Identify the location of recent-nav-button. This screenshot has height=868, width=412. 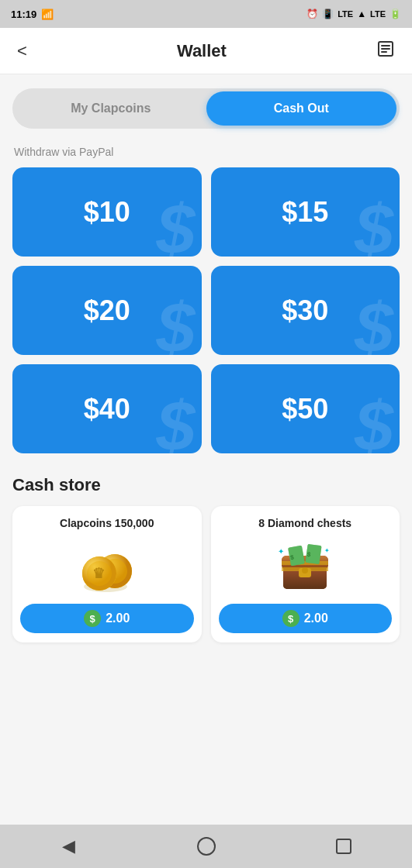
(344, 846).